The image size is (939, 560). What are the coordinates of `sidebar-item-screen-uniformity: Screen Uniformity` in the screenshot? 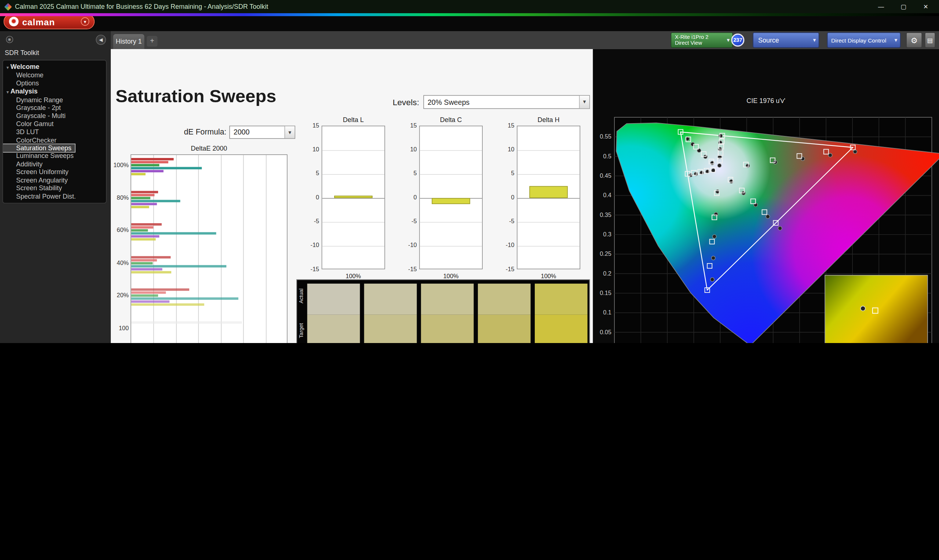 It's located at (37, 172).